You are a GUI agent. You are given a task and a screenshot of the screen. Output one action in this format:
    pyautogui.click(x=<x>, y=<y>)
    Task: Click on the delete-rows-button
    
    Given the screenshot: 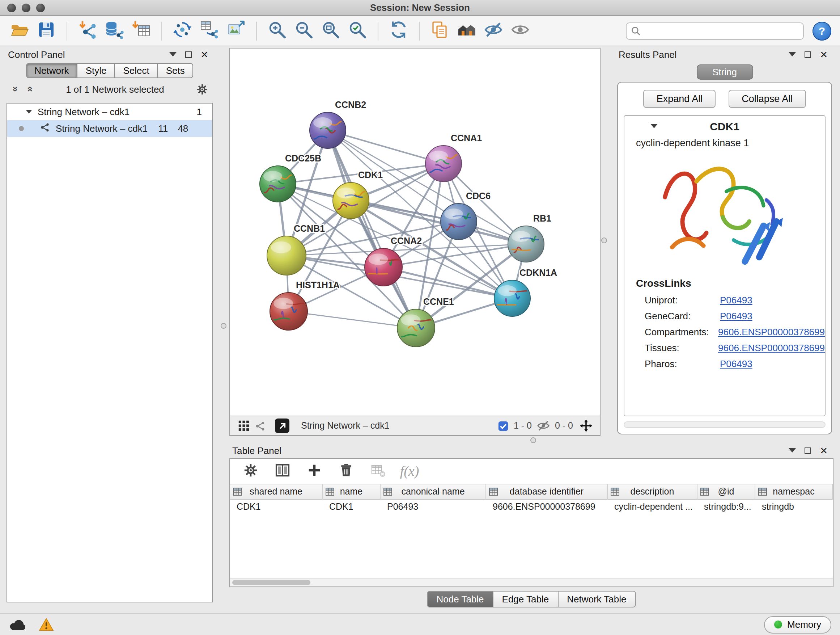 What is the action you would take?
    pyautogui.click(x=346, y=471)
    